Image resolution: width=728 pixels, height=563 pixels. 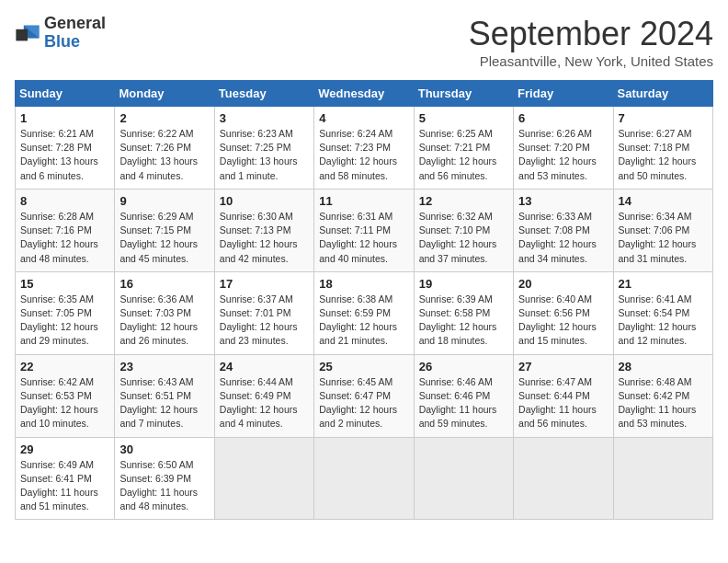 What do you see at coordinates (165, 230) in the screenshot?
I see `calendar-day-cell: 9Sunrise: 6:29 AMSunset: 7:15 PMDaylight…` at bounding box center [165, 230].